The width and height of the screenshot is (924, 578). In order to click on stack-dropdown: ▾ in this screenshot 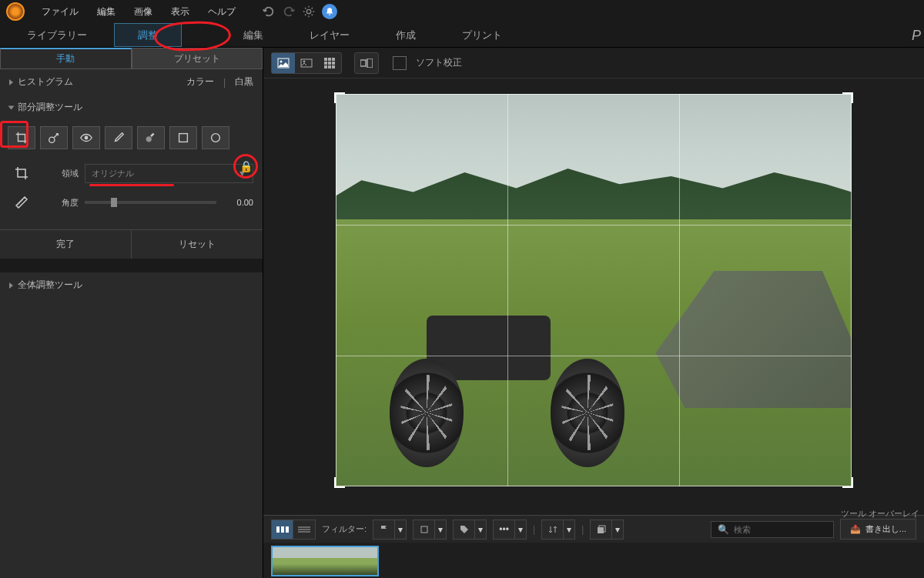, I will do `click(618, 530)`.